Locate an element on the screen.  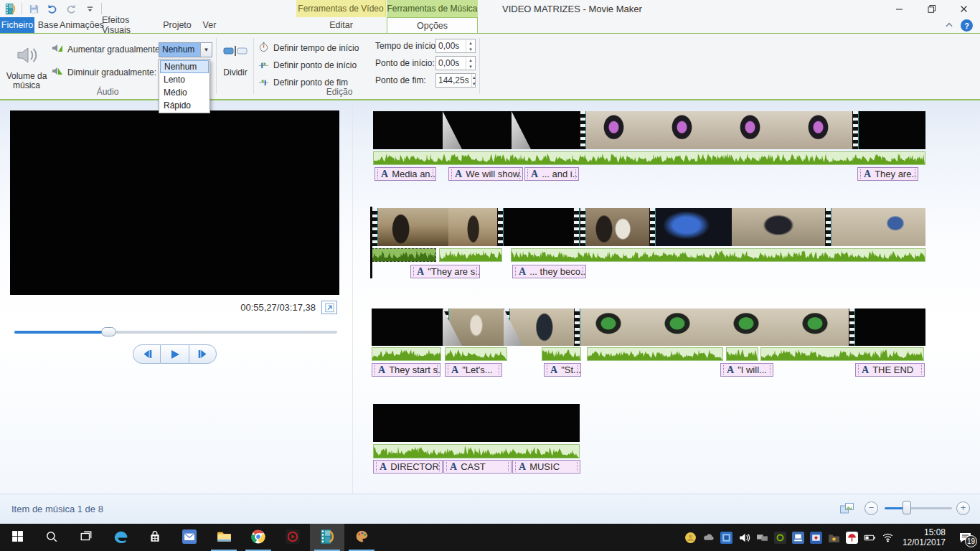
monitors-icon is located at coordinates (762, 538).